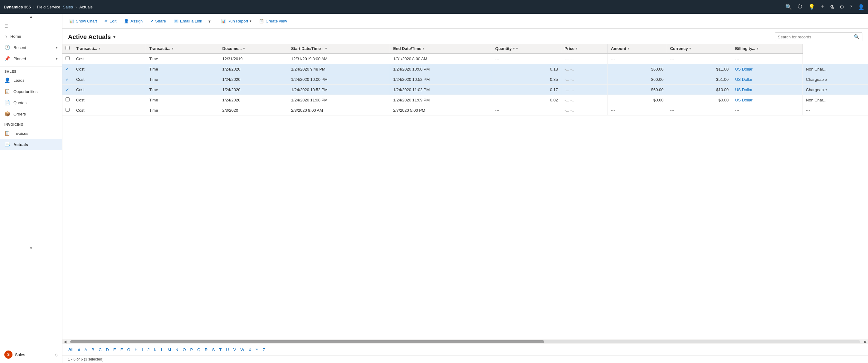 The height and width of the screenshot is (363, 868). Describe the element at coordinates (107, 350) in the screenshot. I see `alpha-item-d: D` at that location.